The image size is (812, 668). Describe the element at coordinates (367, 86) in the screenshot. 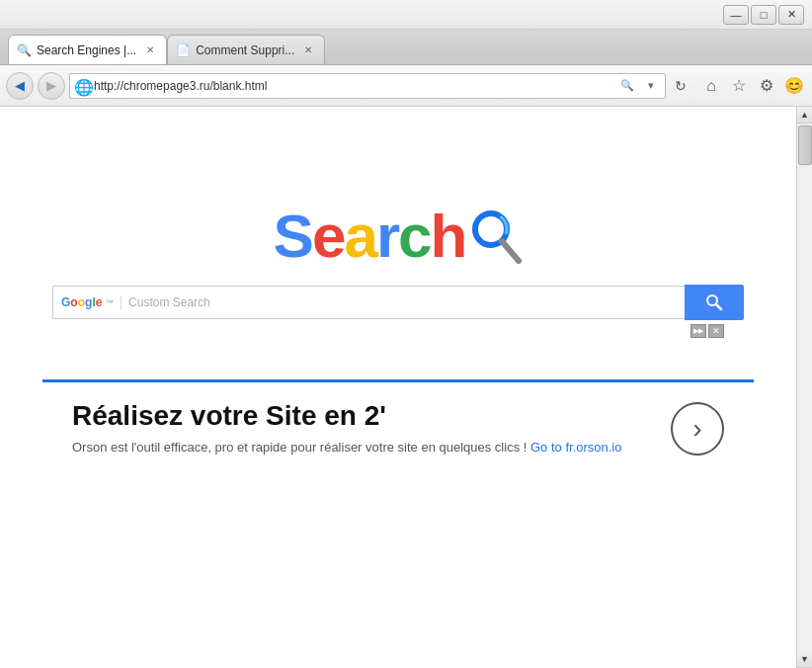

I see `address-bar: 🌐 🔍 ▾` at that location.